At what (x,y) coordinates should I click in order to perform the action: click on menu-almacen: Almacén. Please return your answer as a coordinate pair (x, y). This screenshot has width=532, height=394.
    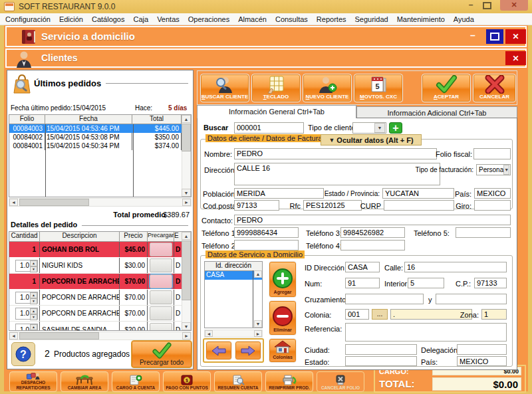
    Looking at the image, I should click on (253, 19).